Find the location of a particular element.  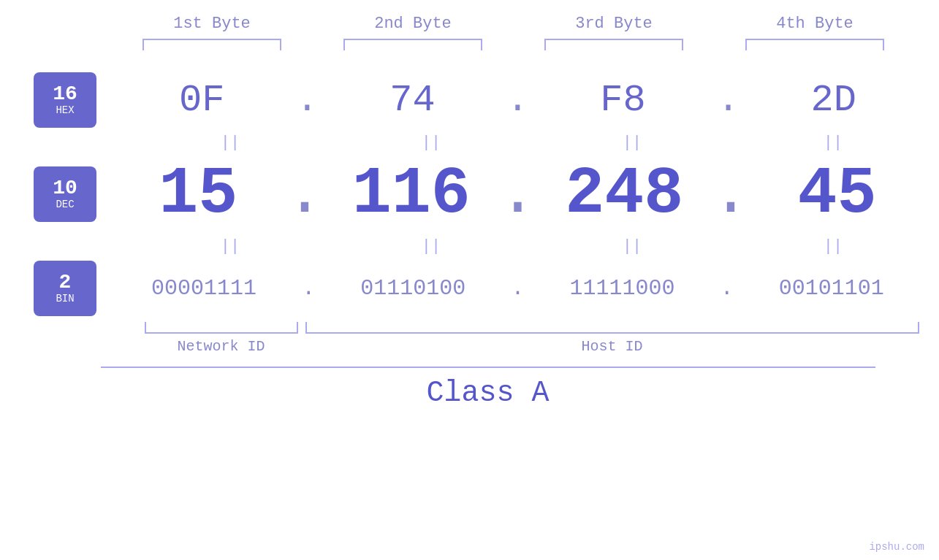

hex-dot2: . is located at coordinates (517, 101).